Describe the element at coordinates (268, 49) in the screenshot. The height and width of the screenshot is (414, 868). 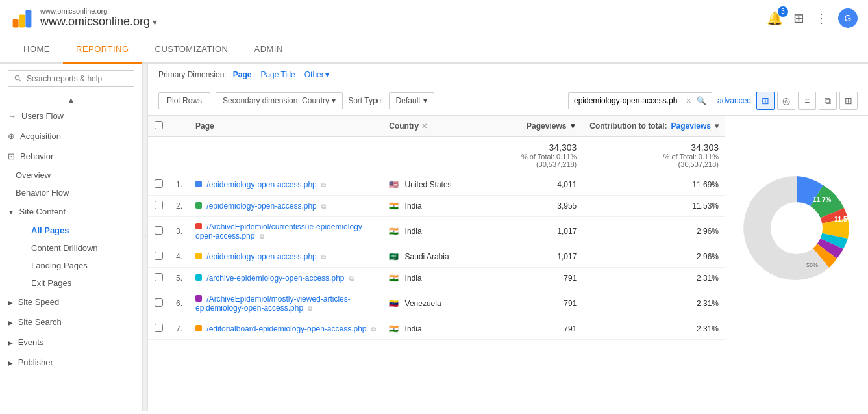
I see `tab-admin: ADMIN` at that location.